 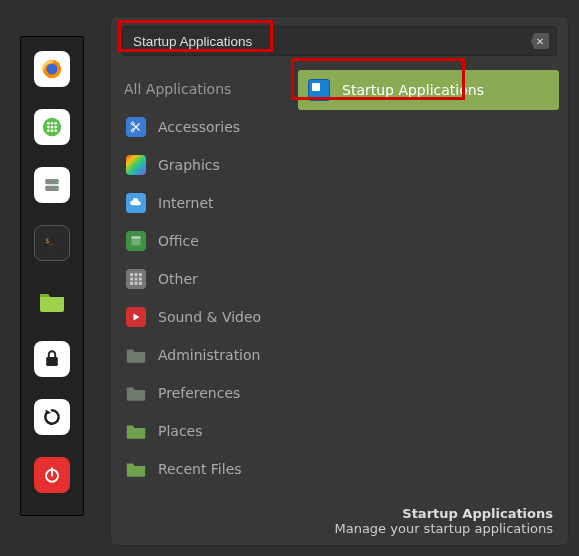 What do you see at coordinates (413, 90) in the screenshot?
I see `result-label: Startup Applications` at bounding box center [413, 90].